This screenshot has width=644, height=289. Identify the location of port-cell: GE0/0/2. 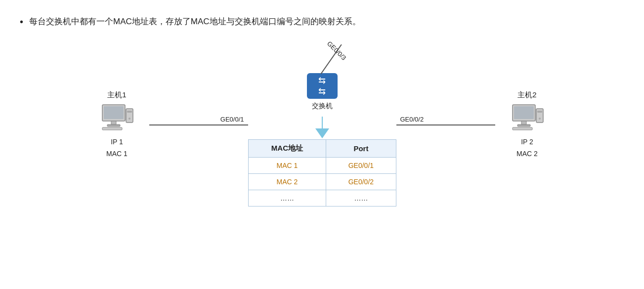
(361, 182).